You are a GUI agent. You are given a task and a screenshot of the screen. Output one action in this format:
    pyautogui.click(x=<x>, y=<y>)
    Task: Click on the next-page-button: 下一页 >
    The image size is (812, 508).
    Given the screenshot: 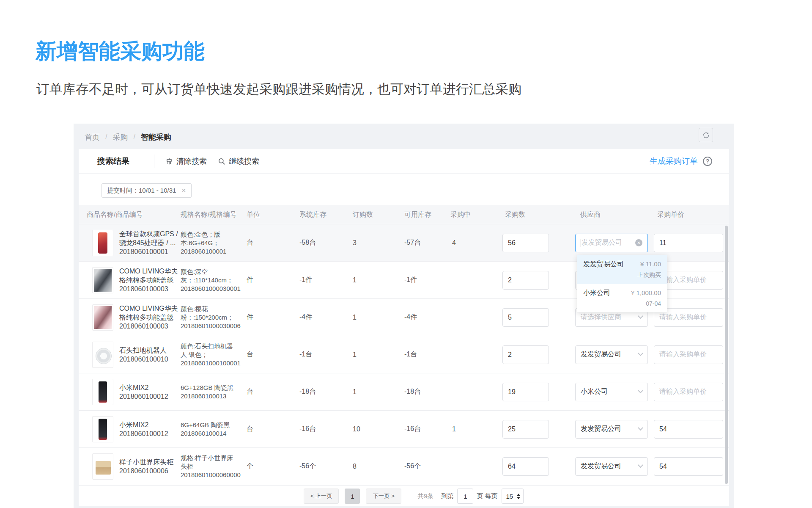 What is the action you would take?
    pyautogui.click(x=383, y=496)
    